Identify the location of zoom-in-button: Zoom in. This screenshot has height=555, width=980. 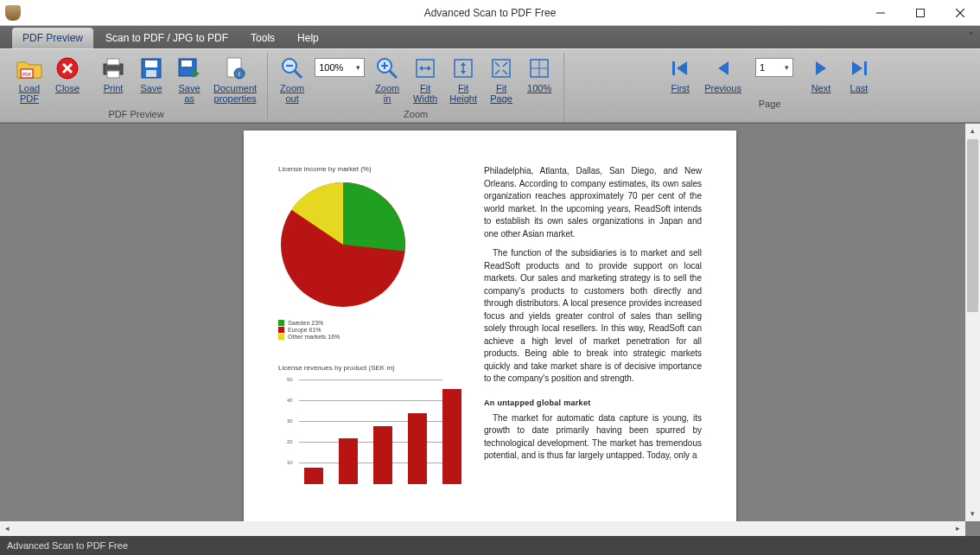
(387, 80).